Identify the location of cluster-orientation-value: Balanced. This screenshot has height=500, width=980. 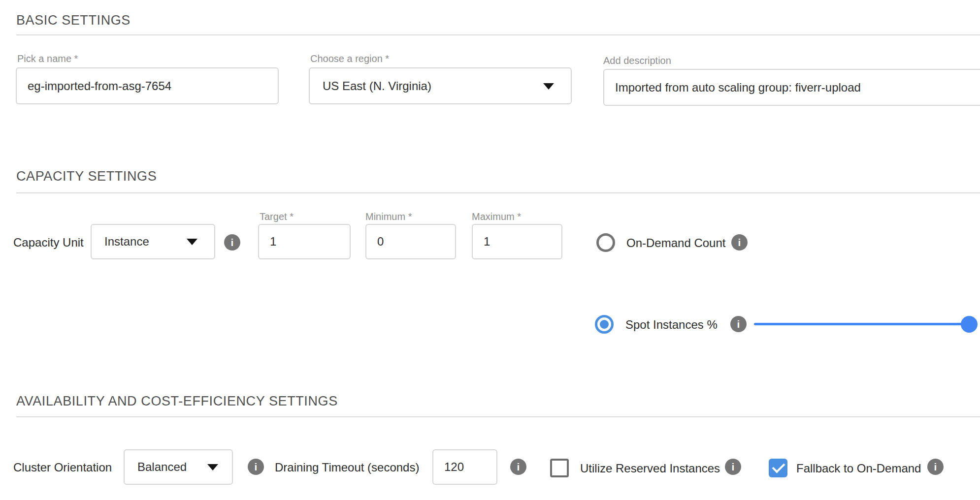
(162, 467).